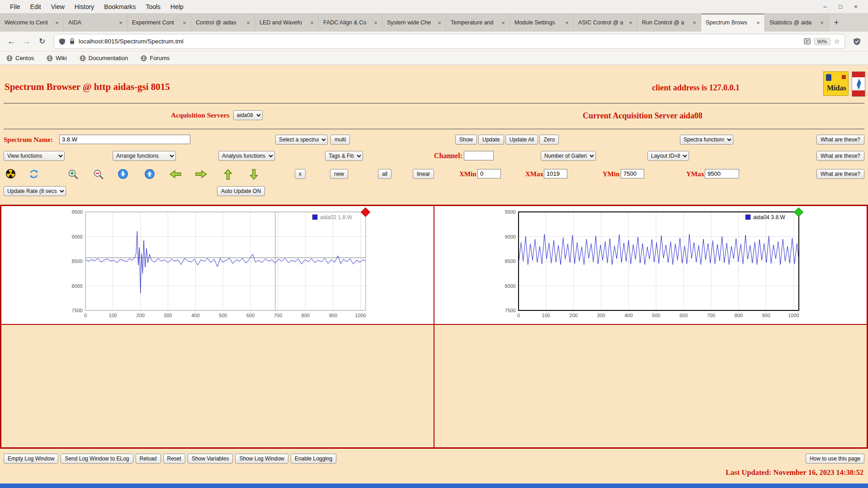 Image resolution: width=868 pixels, height=488 pixels. What do you see at coordinates (57, 58) in the screenshot?
I see `bookmark-wiki: Wiki` at bounding box center [57, 58].